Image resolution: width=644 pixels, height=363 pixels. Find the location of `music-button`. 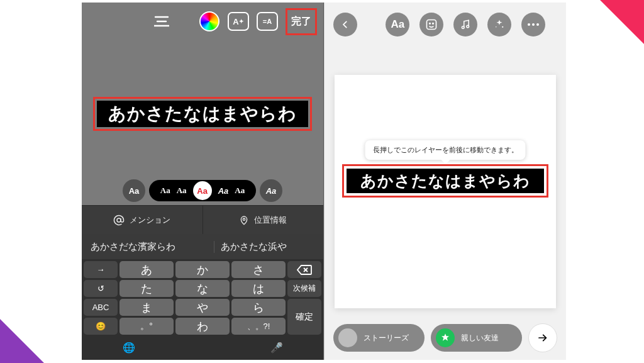

music-button is located at coordinates (465, 25).